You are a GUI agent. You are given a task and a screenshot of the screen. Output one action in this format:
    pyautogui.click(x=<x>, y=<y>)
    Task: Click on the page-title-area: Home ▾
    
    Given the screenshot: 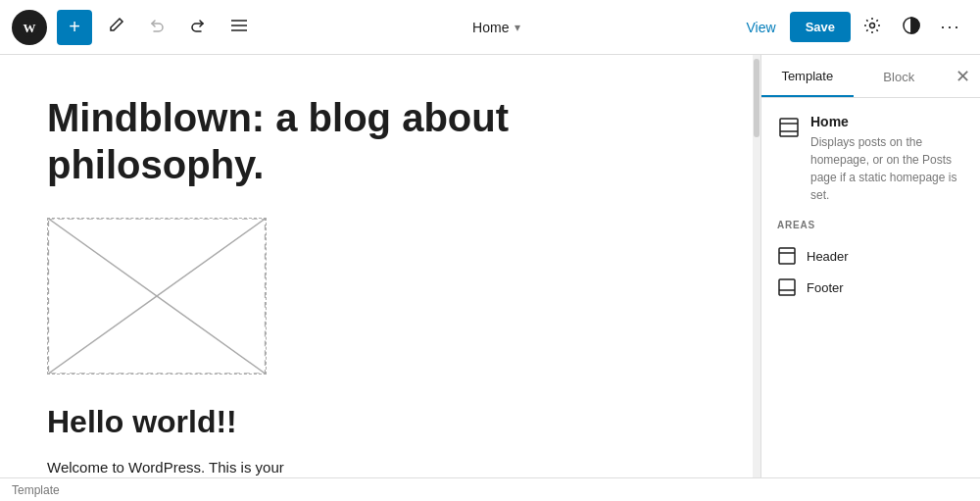 What is the action you would take?
    pyautogui.click(x=497, y=27)
    